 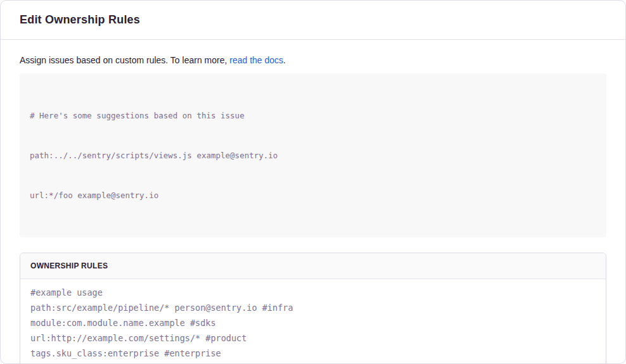 What do you see at coordinates (313, 195) in the screenshot?
I see `suggestion-line: url:*/foo example@sentry.io` at bounding box center [313, 195].